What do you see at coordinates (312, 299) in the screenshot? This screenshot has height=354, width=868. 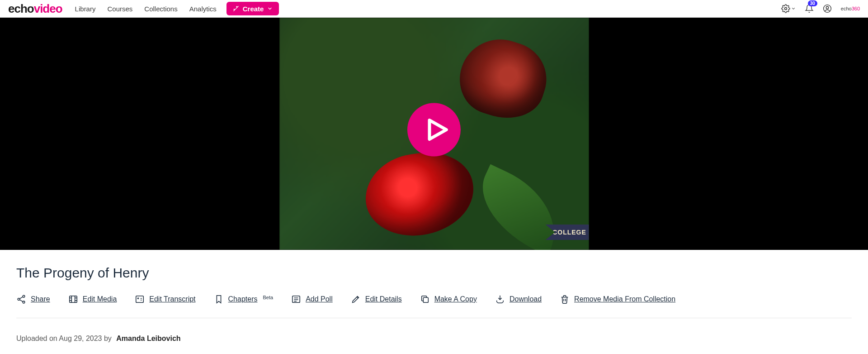 I see `add-poll-action: Add Poll` at bounding box center [312, 299].